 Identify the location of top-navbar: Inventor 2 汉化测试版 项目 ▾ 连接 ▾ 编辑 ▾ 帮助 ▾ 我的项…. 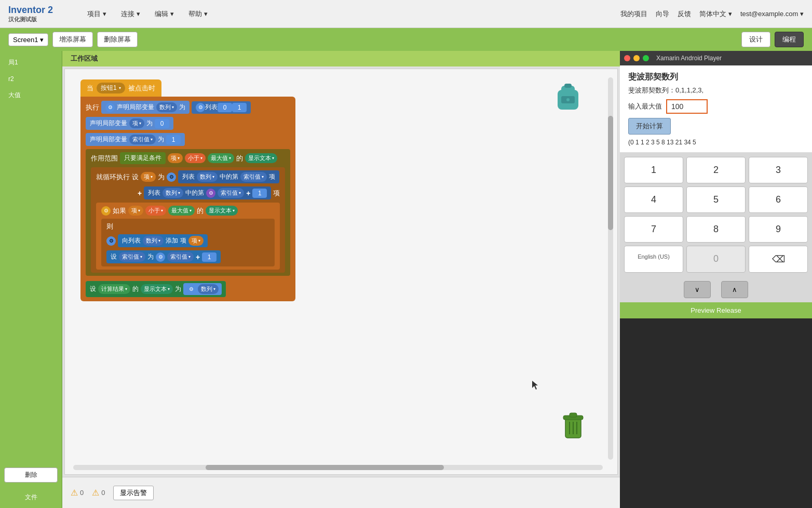
(406, 14).